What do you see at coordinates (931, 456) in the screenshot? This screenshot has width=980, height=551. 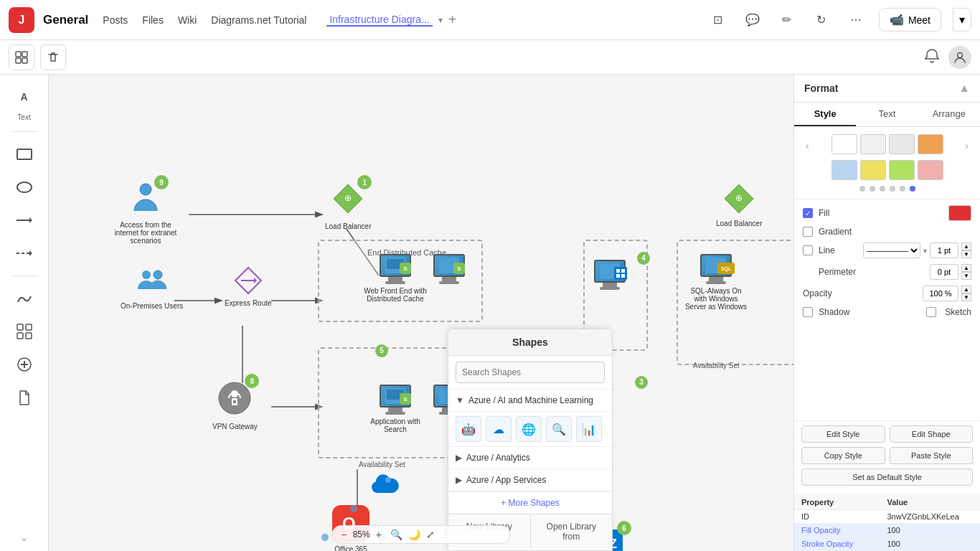 I see `paste-style-button: Paste Style` at bounding box center [931, 456].